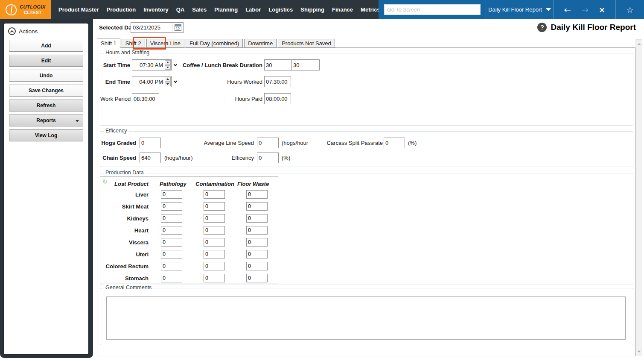  What do you see at coordinates (115, 99) in the screenshot?
I see `work-period-label: Work Period` at bounding box center [115, 99].